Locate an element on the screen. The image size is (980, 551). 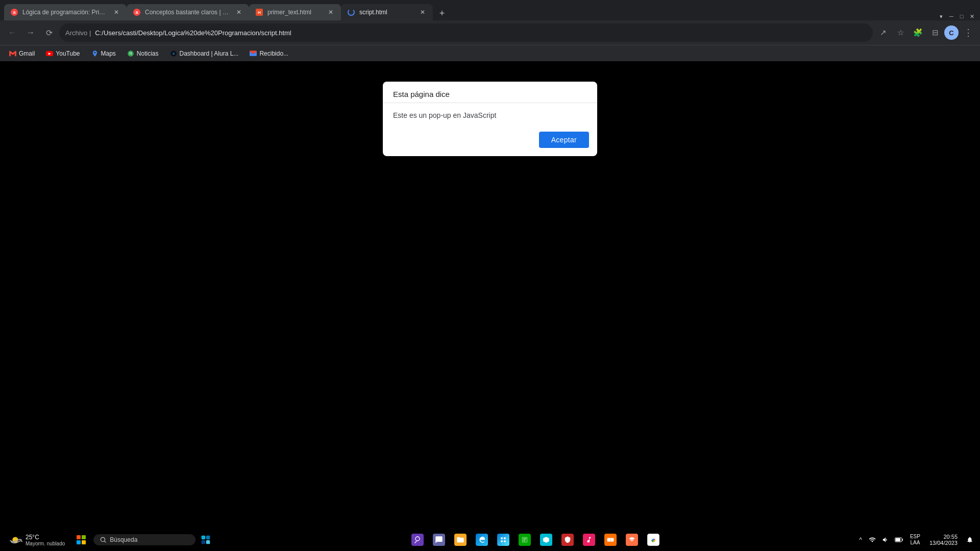
shield-app-icon is located at coordinates (568, 540).